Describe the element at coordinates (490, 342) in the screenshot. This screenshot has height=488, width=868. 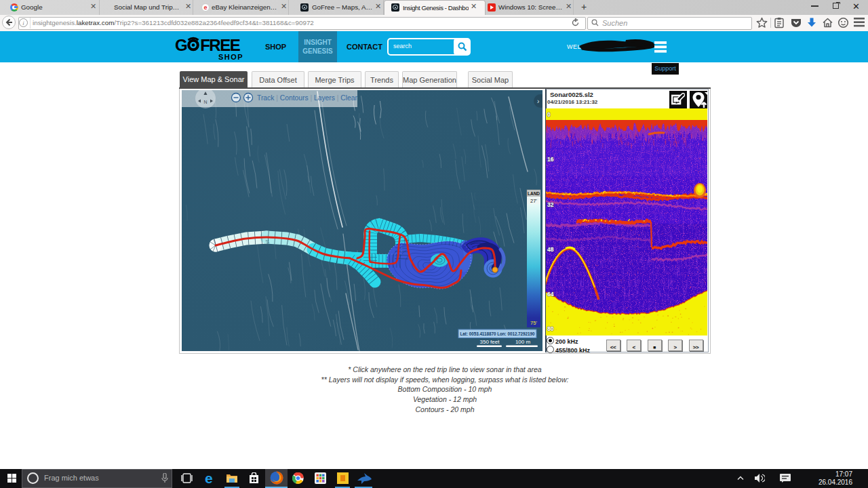
I see `svg-text: 350 feet` at that location.